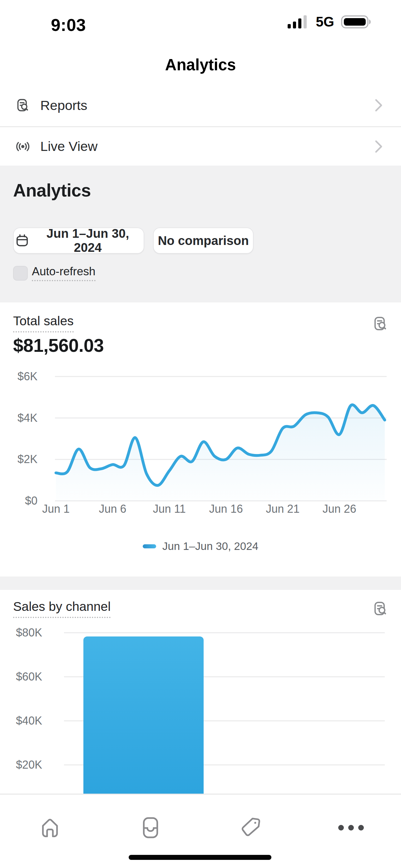  What do you see at coordinates (250, 828) in the screenshot?
I see `tab-products` at bounding box center [250, 828].